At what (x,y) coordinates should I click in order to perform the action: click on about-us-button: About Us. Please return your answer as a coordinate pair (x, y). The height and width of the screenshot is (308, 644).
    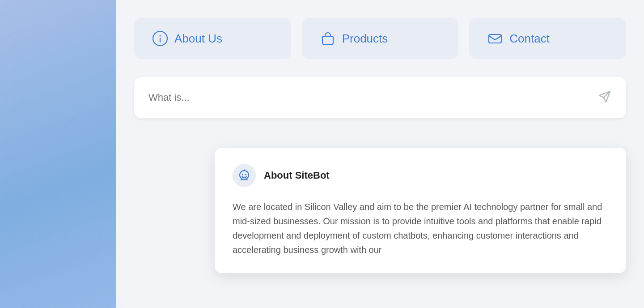
    Looking at the image, I should click on (213, 38).